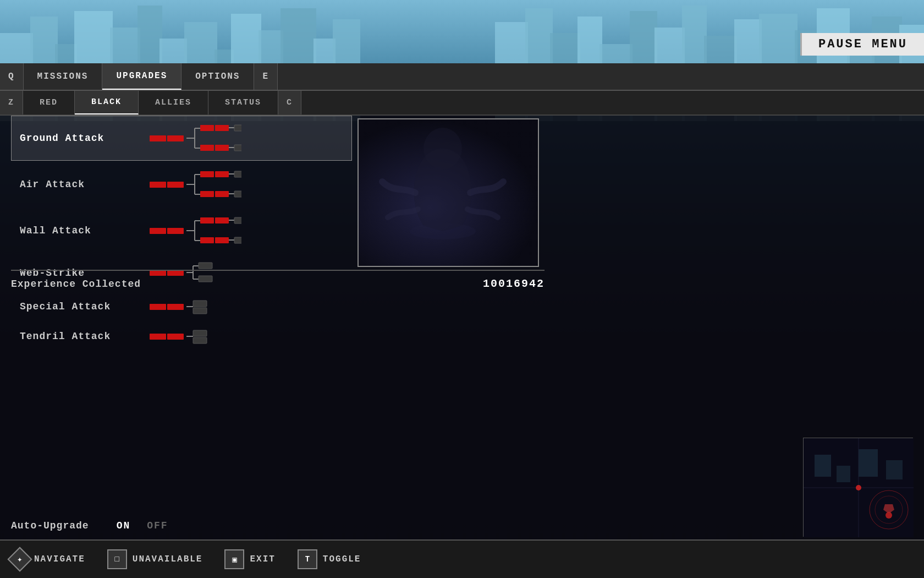  Describe the element at coordinates (448, 193) in the screenshot. I see `character-preview-svg` at that location.